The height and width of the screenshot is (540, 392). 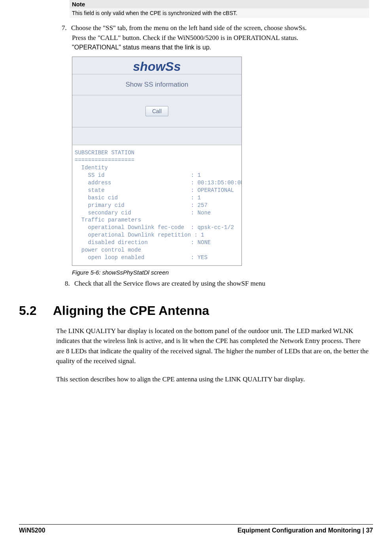 What do you see at coordinates (158, 183) in the screenshot?
I see `term-line: address : 00:13:D5:00:0D:76` at bounding box center [158, 183].